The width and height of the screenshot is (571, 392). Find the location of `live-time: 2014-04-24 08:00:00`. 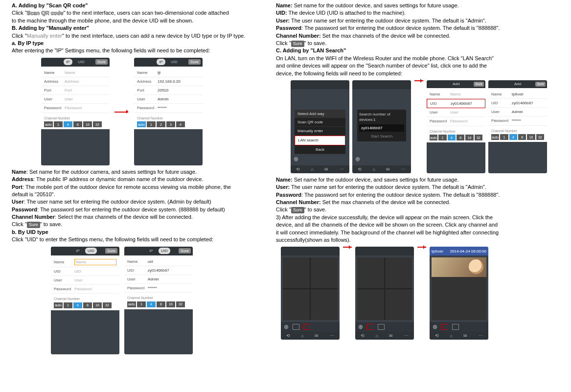

live-time: 2014-04-24 08:00:00 is located at coordinates (468, 252).